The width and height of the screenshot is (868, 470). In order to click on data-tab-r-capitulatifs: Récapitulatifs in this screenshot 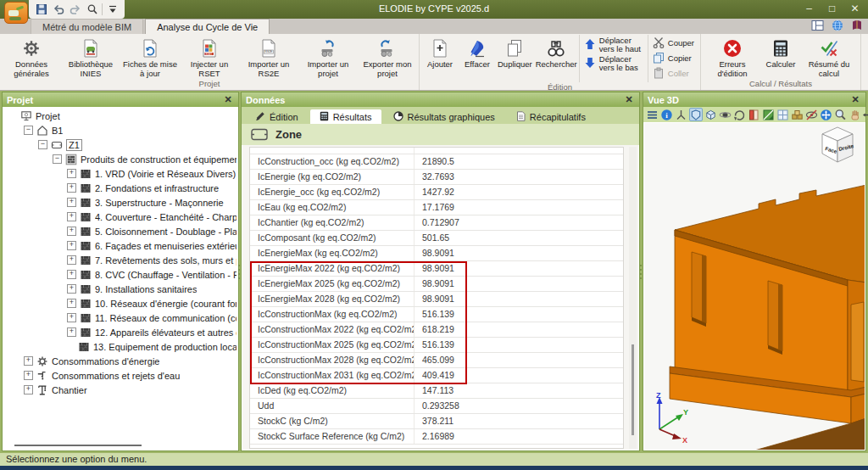, I will do `click(551, 117)`.